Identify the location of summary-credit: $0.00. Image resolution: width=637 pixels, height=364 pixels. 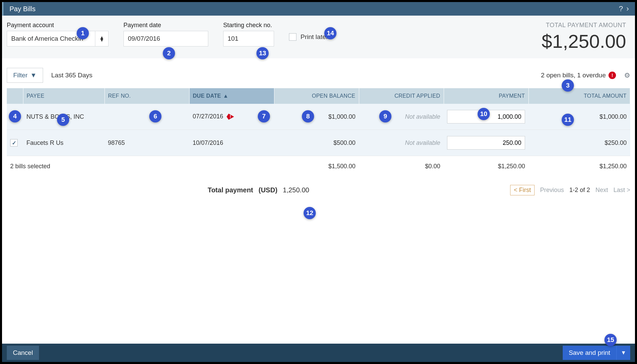
(401, 166).